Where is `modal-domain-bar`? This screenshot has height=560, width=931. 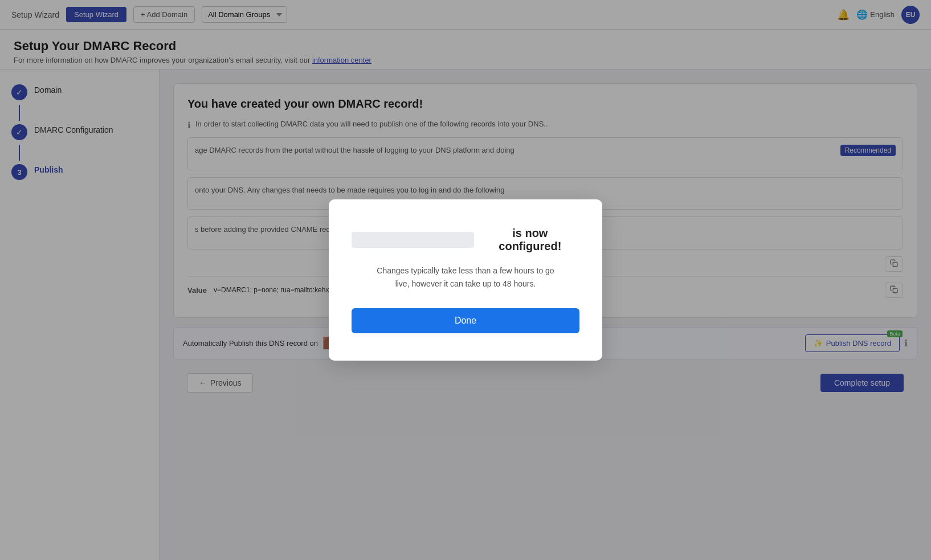
modal-domain-bar is located at coordinates (413, 240).